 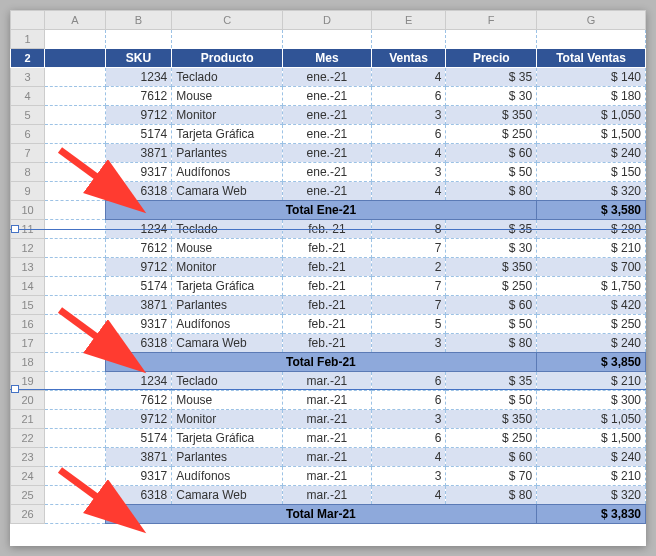 I want to click on row-header: 20, so click(x=28, y=400).